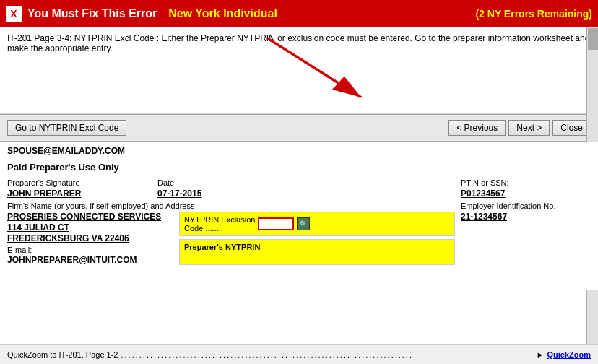  I want to click on nytprin-exclusion-label: NYTPRIN ExclusionCode ........, so click(220, 224).